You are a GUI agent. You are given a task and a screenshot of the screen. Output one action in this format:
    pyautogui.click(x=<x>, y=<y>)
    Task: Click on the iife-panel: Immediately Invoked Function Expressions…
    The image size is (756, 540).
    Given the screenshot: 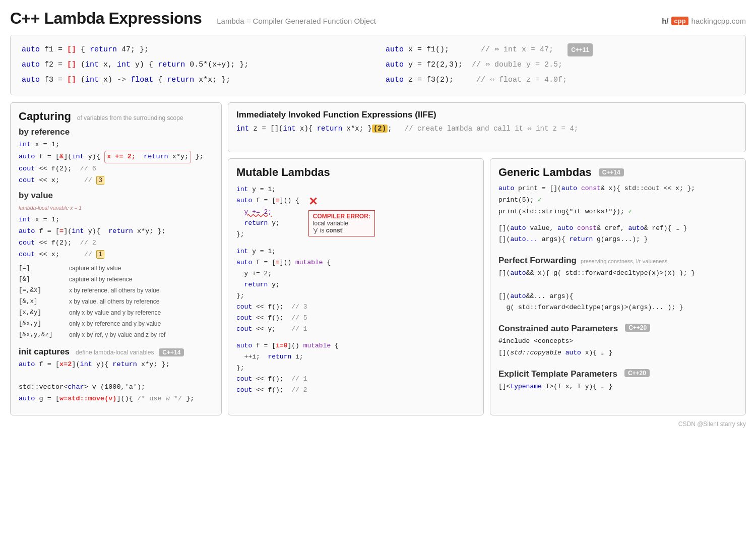 What is the action you would take?
    pyautogui.click(x=487, y=127)
    